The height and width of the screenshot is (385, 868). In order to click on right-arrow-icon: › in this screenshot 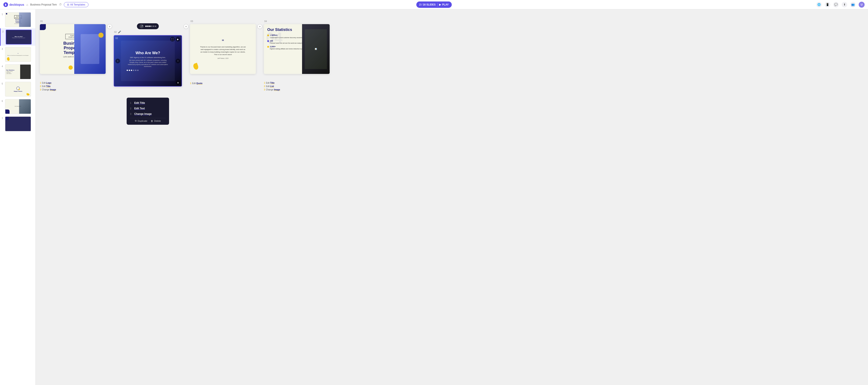, I will do `click(178, 61)`.